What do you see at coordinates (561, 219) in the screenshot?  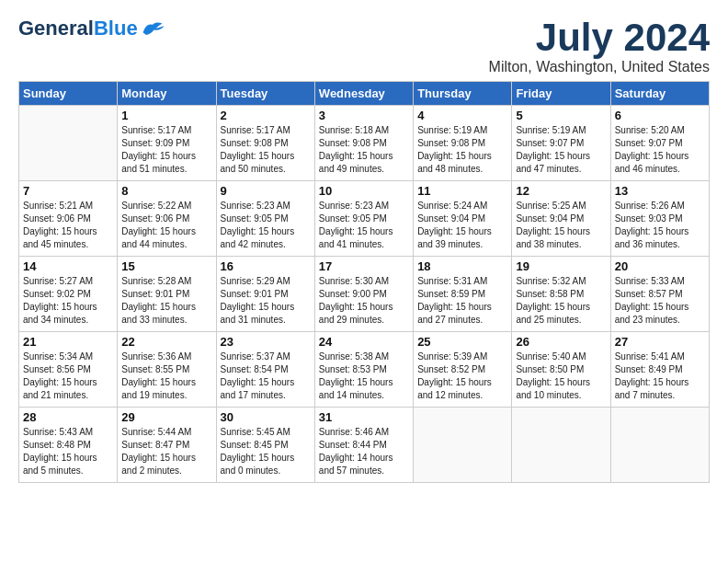 I see `calendar-cell: 12Sunrise: 5:25 AM Sunset: 9:04 PM Dayli…` at bounding box center [561, 219].